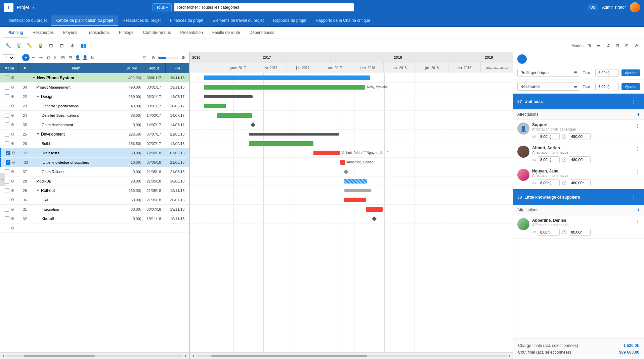 This screenshot has height=359, width=644. What do you see at coordinates (95, 356) in the screenshot?
I see `hscrollbar-track` at bounding box center [95, 356].